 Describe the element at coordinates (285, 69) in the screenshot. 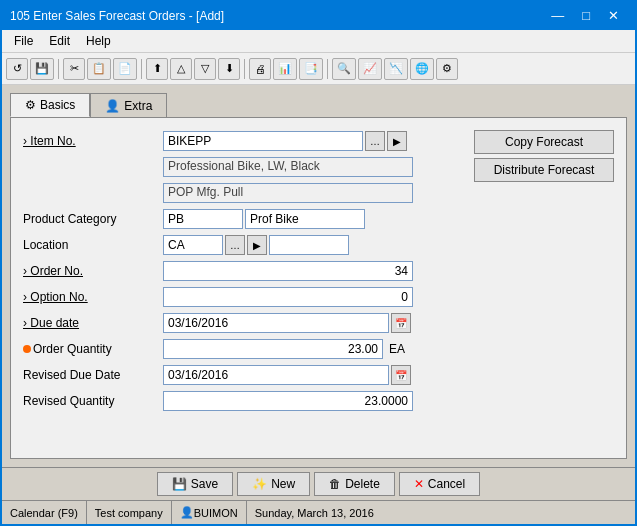

I see `toolbar-btn-11: 📊` at that location.